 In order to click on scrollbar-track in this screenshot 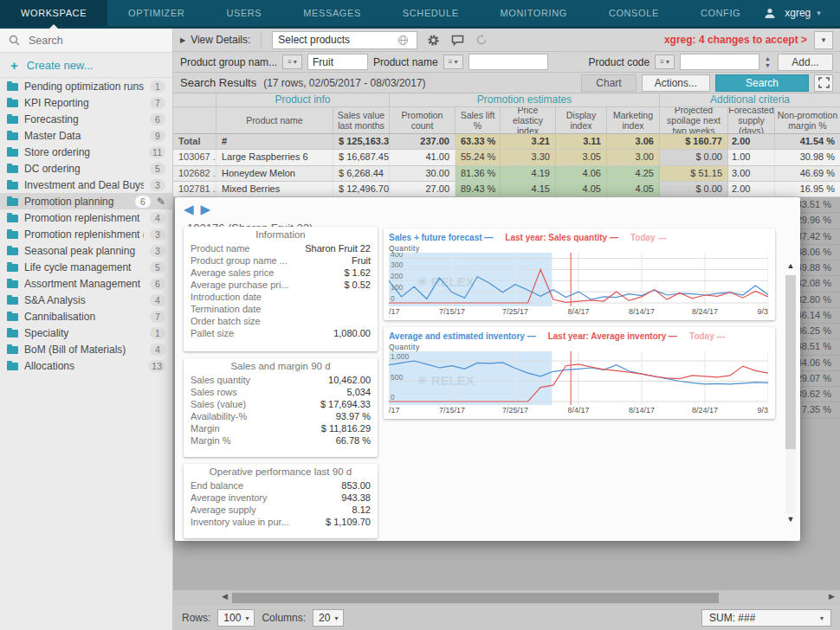, I will do `click(791, 395)`.